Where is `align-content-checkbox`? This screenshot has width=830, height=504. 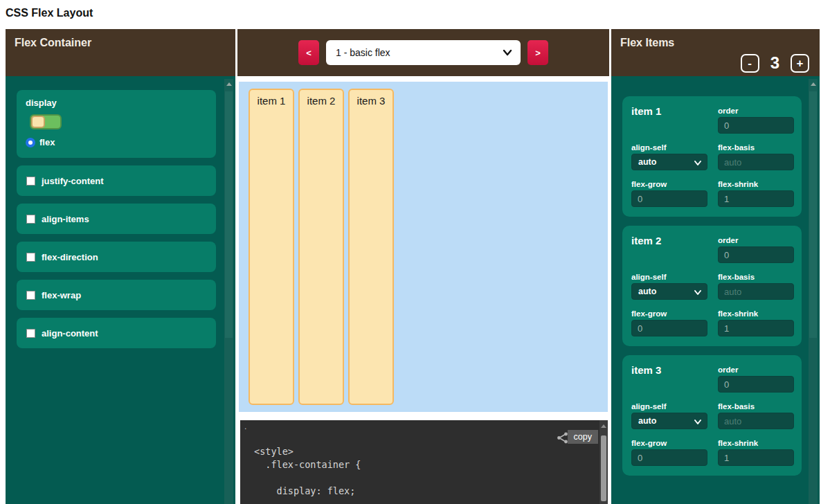
align-content-checkbox is located at coordinates (30, 334).